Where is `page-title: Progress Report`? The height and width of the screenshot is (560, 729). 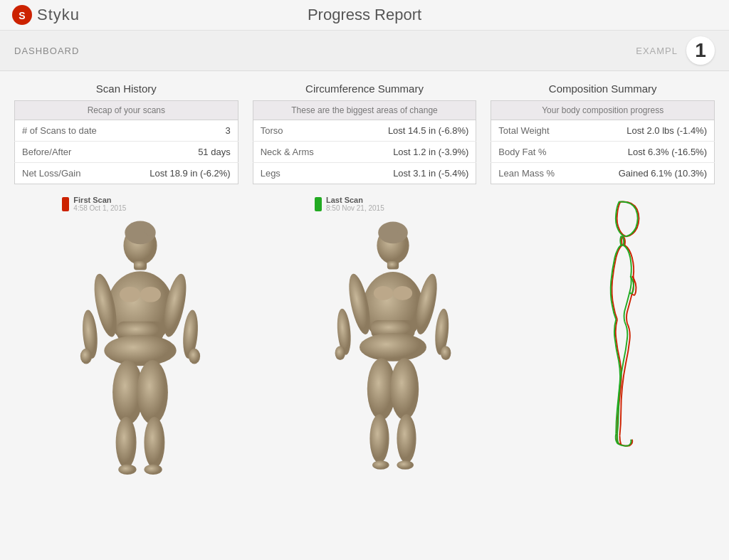 page-title: Progress Report is located at coordinates (364, 15).